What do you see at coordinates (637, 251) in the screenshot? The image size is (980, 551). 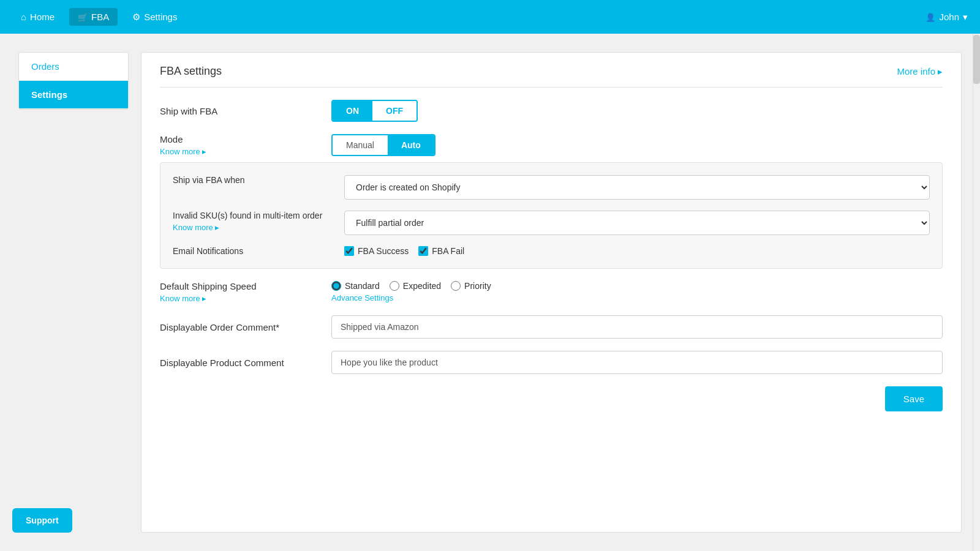 I see `email-notifications-control: FBA Success FBA Fail` at bounding box center [637, 251].